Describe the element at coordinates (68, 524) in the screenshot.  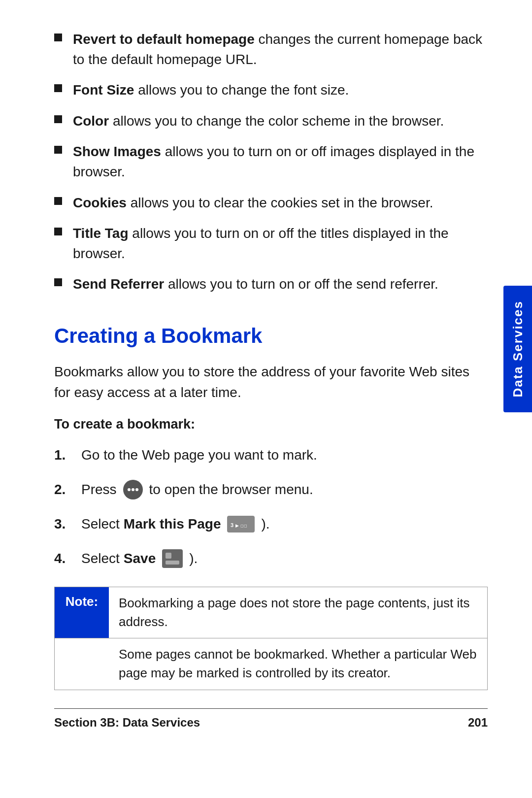
I see `step-num-3: 3.` at that location.